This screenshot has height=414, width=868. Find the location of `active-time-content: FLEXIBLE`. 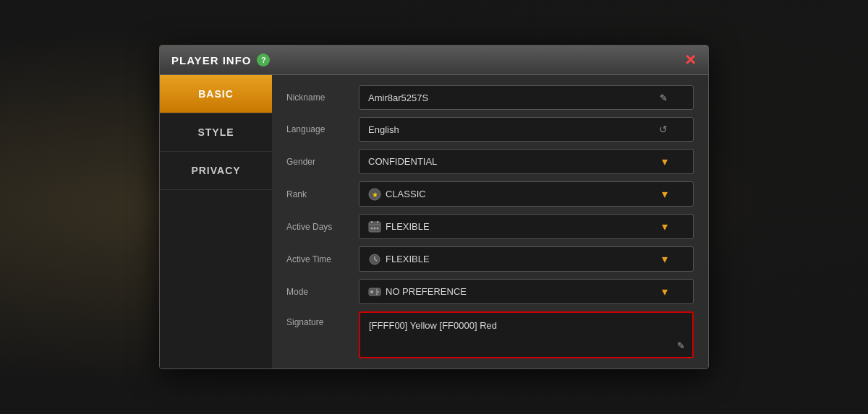

active-time-content: FLEXIBLE is located at coordinates (399, 259).